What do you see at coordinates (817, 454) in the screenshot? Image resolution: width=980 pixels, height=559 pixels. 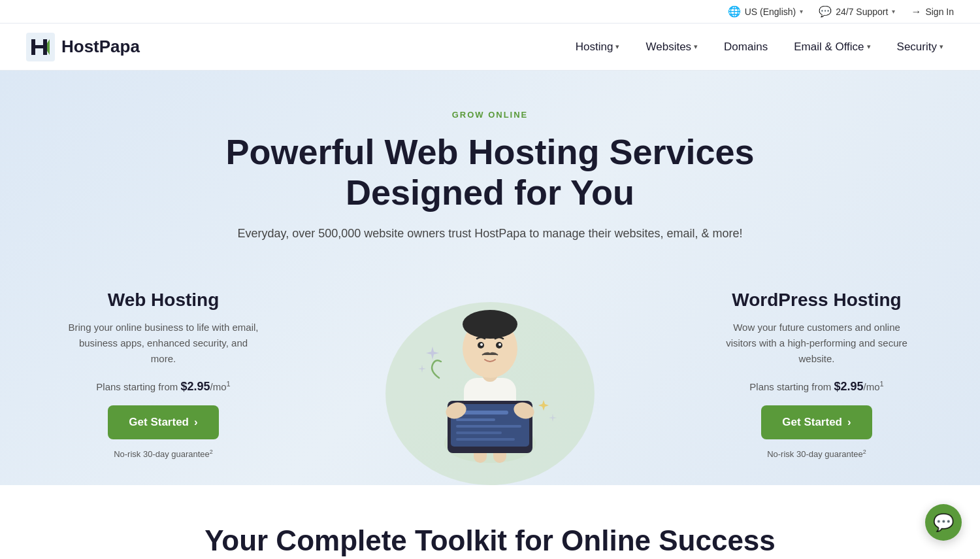 I see `wordpress-hosting-guarantee: No-risk 30-day guarantee2` at bounding box center [817, 454].